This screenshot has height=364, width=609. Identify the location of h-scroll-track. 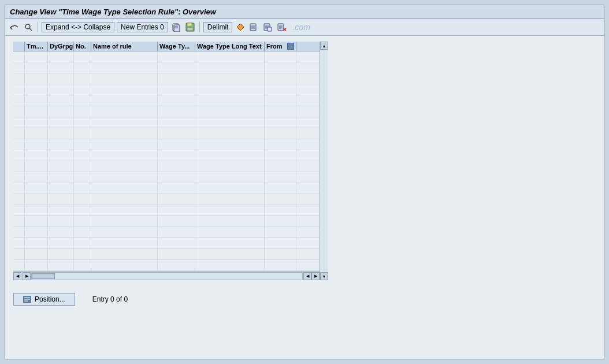
(167, 276).